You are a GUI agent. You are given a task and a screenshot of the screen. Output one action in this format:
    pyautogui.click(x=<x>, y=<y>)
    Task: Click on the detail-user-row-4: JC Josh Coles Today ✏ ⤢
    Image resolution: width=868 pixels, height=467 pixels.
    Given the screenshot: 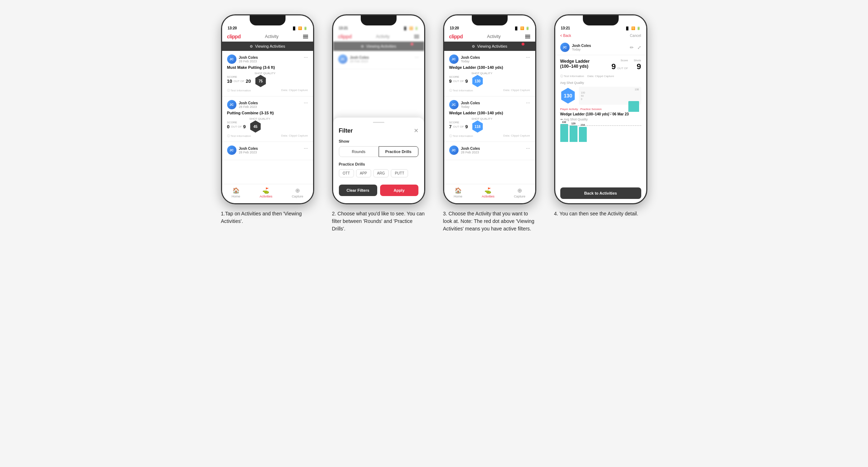 What is the action you would take?
    pyautogui.click(x=601, y=47)
    